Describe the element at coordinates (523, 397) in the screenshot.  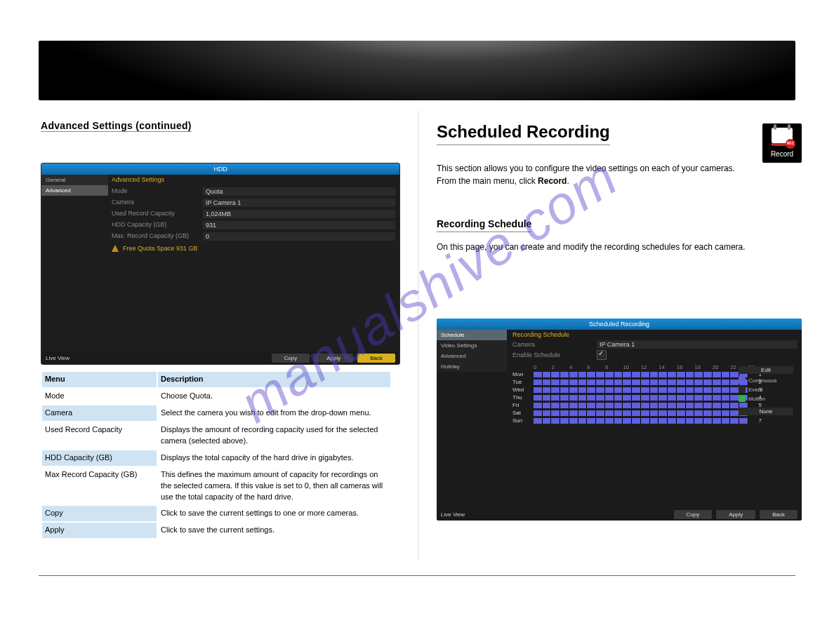
I see `day-label: Thu` at that location.